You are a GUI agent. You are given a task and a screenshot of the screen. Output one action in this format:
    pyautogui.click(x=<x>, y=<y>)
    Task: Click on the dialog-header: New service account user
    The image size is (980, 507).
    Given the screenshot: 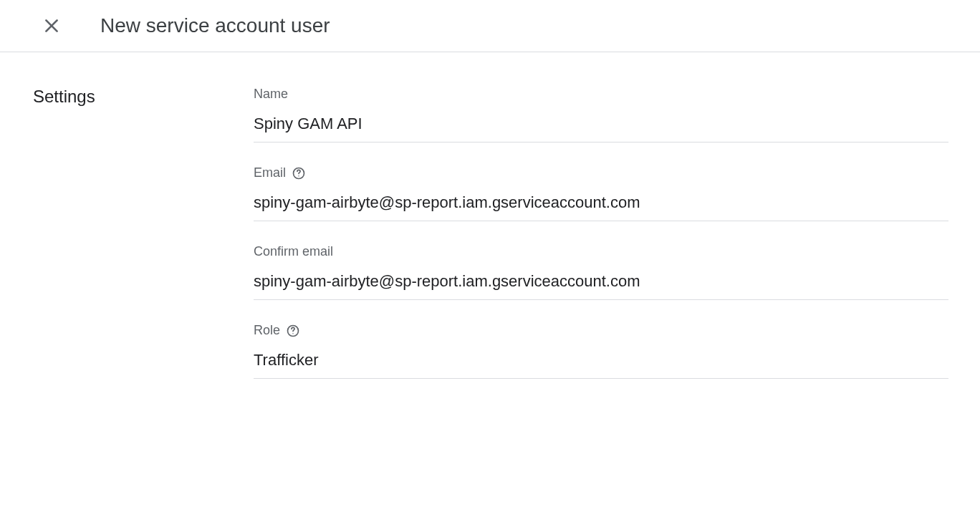 What is the action you would take?
    pyautogui.click(x=490, y=26)
    